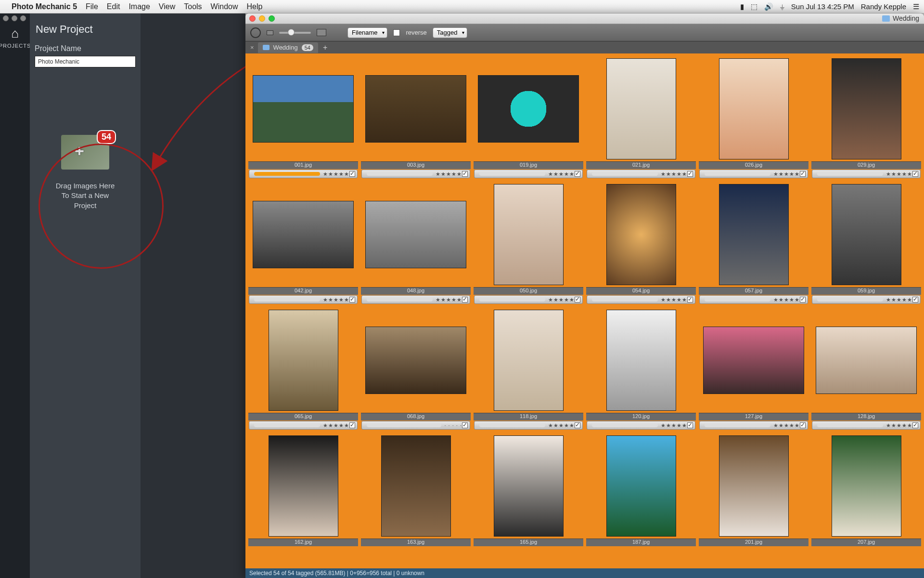 This screenshot has width=924, height=578. What do you see at coordinates (528, 490) in the screenshot?
I see `thumbnail-cell: 165.jpg` at bounding box center [528, 490].